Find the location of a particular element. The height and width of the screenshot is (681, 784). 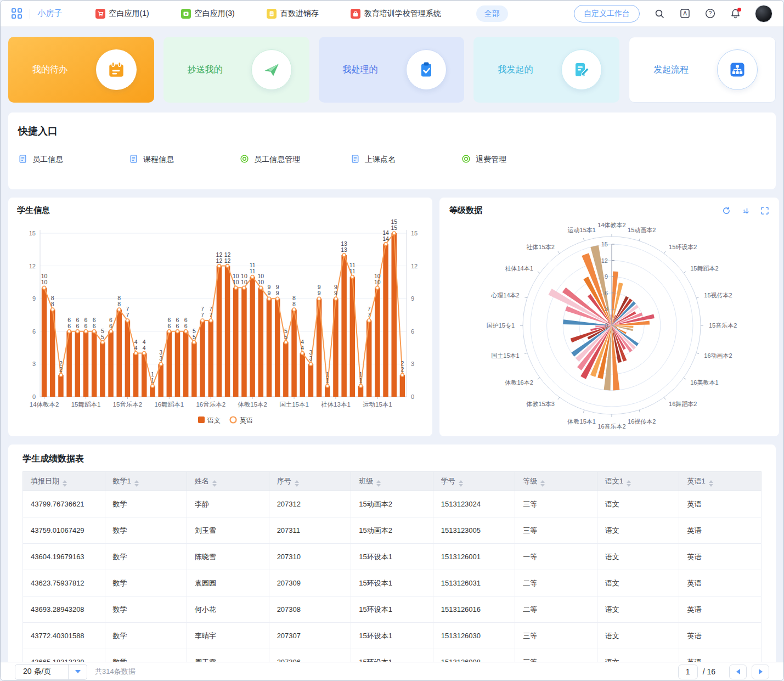

sort-icon: 1 is located at coordinates (746, 211).